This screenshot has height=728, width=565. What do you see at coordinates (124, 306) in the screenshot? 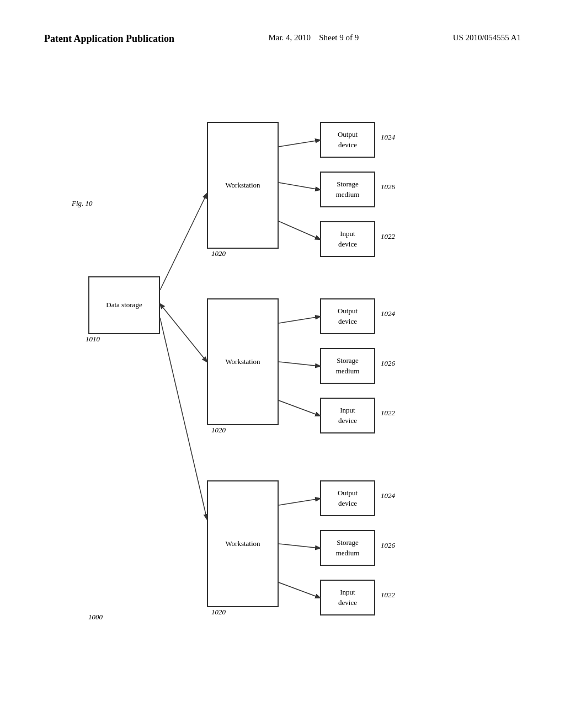
I see `data-storage-box: Data storage` at bounding box center [124, 306].